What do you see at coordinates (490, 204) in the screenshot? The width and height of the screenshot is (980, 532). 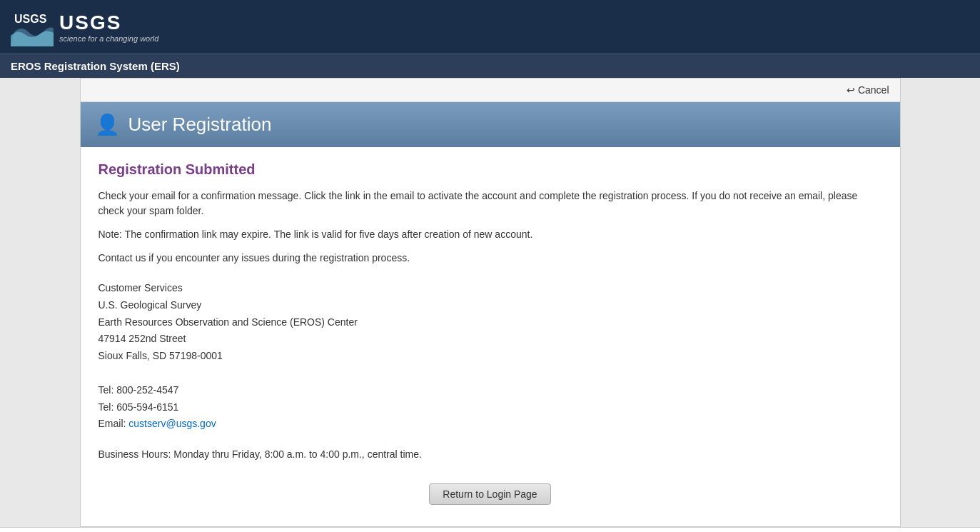 I see `confirmation-message: Check your email for a confirmation mess…` at bounding box center [490, 204].